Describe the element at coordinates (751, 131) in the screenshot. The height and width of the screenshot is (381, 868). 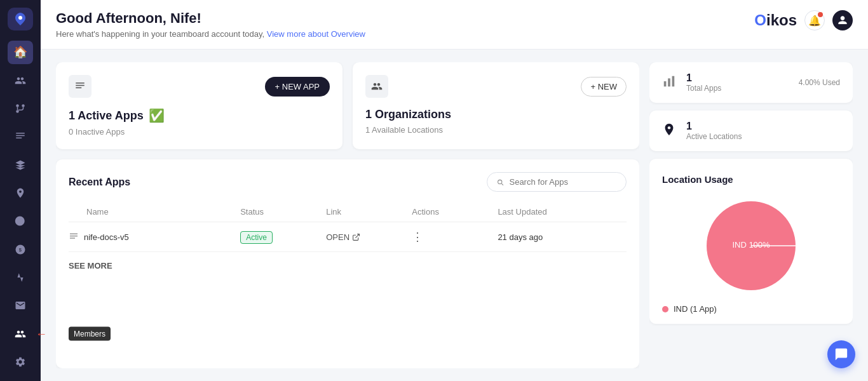
I see `active-locations-stat: 1 Active Locations` at that location.